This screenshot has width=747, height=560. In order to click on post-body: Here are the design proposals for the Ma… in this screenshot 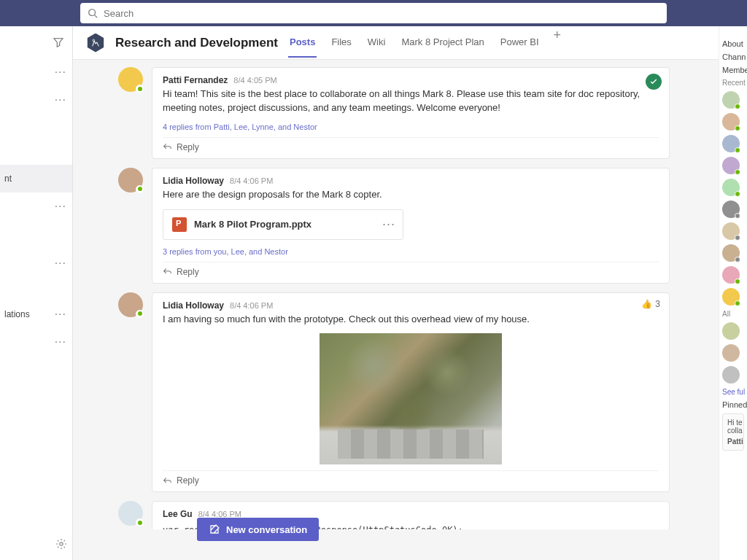, I will do `click(411, 195)`.